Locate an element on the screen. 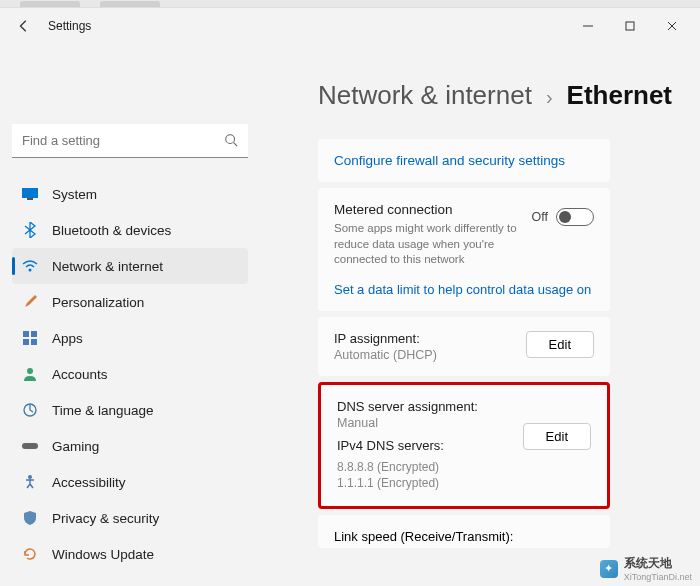  sidebar-item-windows-update: Windows Update is located at coordinates (130, 554).